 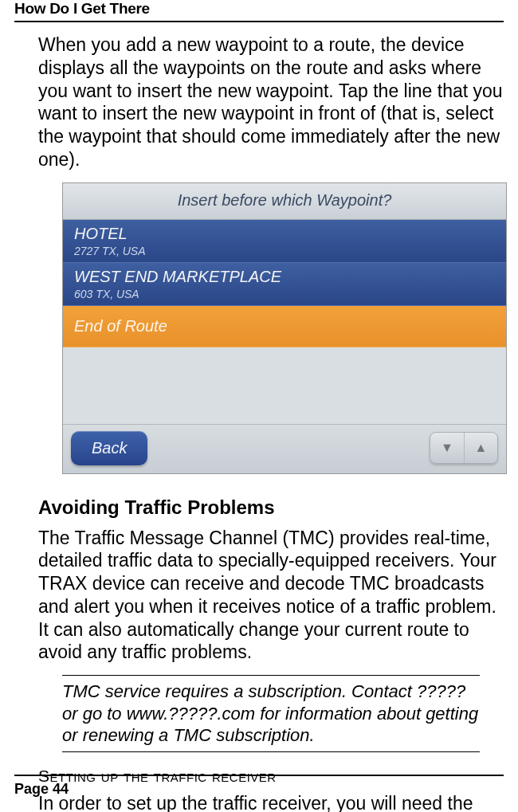 What do you see at coordinates (121, 326) in the screenshot?
I see `end-of-route-label: End of Route` at bounding box center [121, 326].